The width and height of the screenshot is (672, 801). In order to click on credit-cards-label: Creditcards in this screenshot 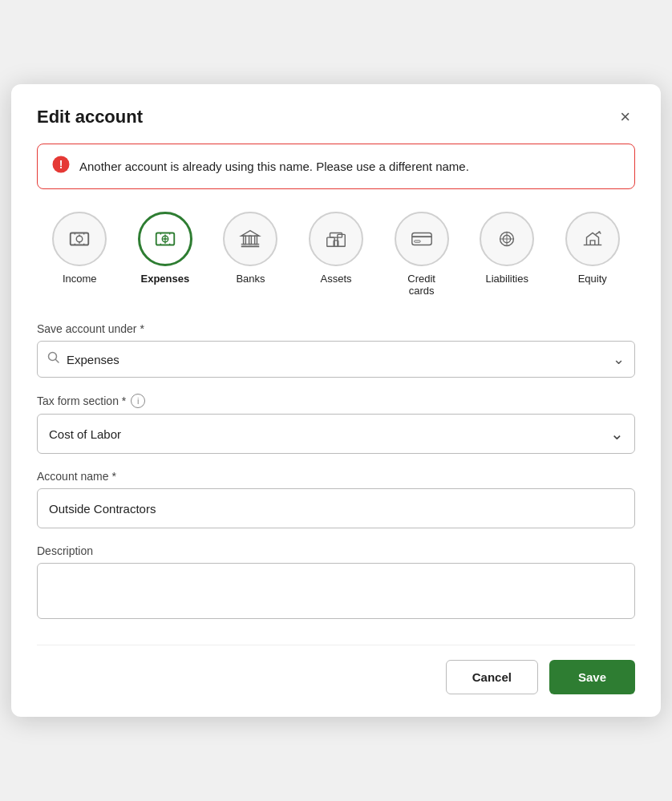, I will do `click(422, 285)`.